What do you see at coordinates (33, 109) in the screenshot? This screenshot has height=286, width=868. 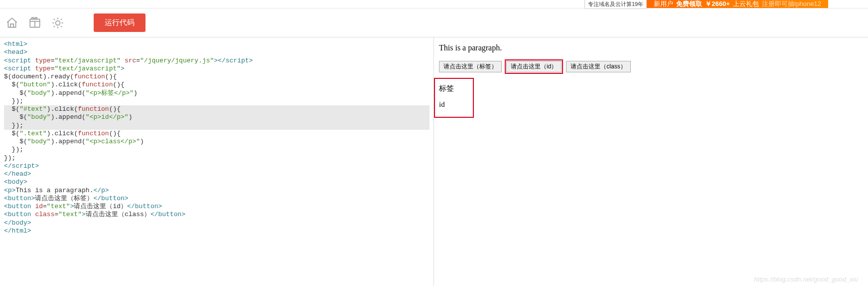 I see `code-text: "#text"` at bounding box center [33, 109].